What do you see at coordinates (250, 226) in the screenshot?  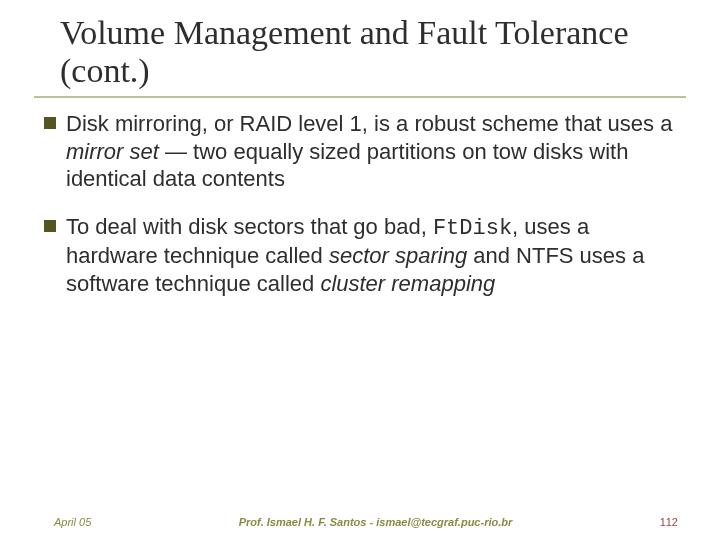 I see `text-run: To deal with disk sectors that go bad,` at bounding box center [250, 226].